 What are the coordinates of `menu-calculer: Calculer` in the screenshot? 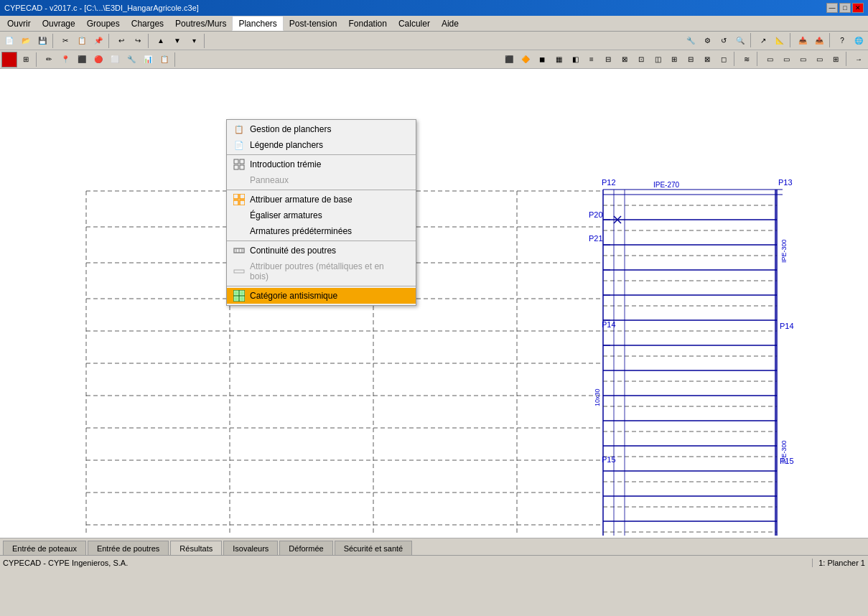 It's located at (414, 23).